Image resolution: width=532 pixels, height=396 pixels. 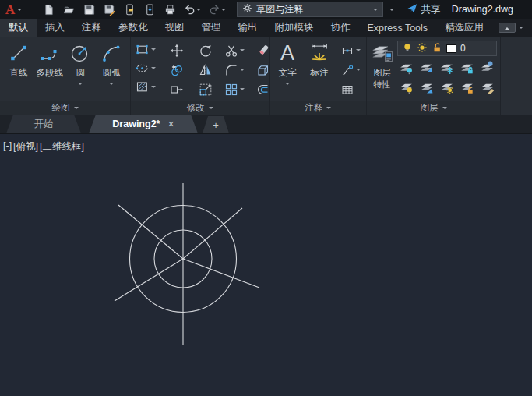 What do you see at coordinates (407, 67) in the screenshot?
I see `layer-off-button` at bounding box center [407, 67].